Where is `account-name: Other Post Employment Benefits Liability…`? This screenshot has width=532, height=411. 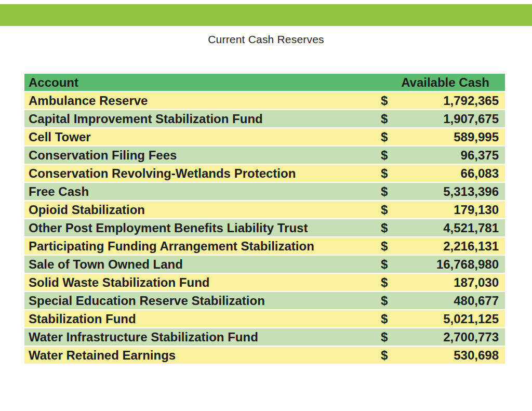
account-name: Other Post Employment Benefits Liability… is located at coordinates (197, 228).